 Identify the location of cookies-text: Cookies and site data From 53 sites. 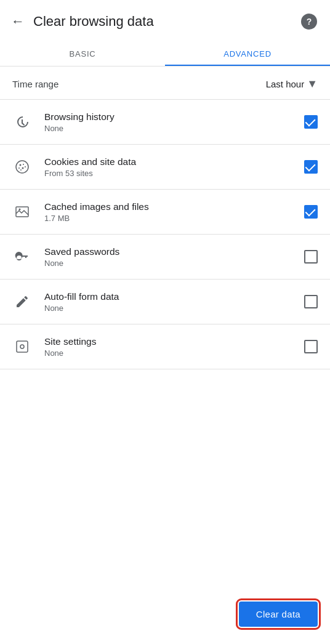
(174, 167).